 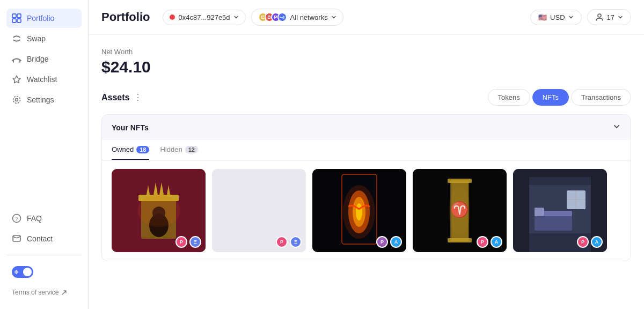 What do you see at coordinates (17, 79) in the screenshot?
I see `watchlist-icon` at bounding box center [17, 79].